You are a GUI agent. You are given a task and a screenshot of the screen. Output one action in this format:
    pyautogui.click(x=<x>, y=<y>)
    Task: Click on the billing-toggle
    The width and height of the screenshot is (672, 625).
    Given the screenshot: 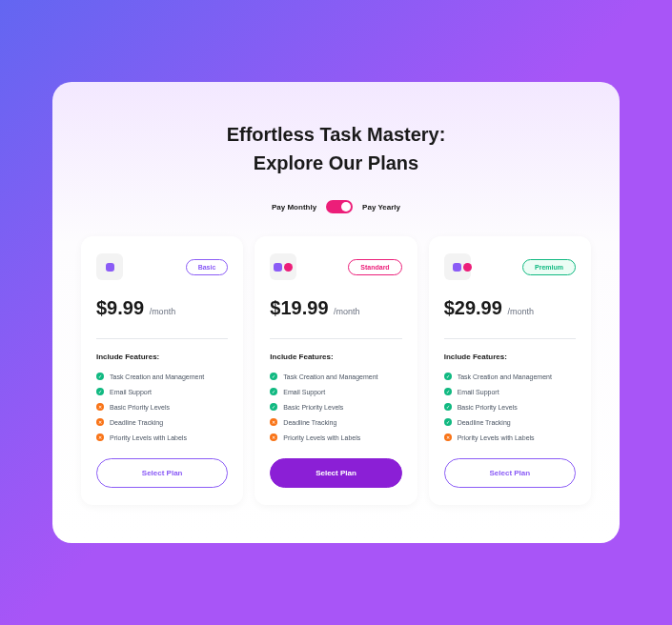 What is the action you would take?
    pyautogui.click(x=339, y=207)
    